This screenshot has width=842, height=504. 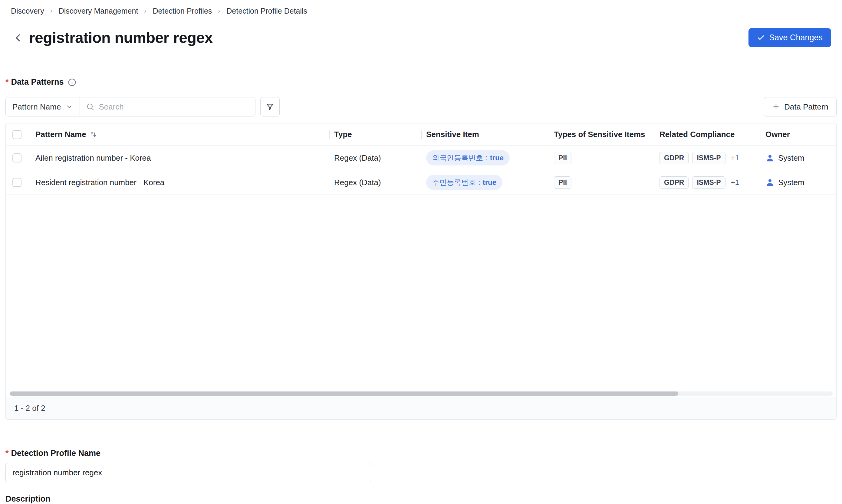 What do you see at coordinates (270, 107) in the screenshot?
I see `funnel-icon` at bounding box center [270, 107].